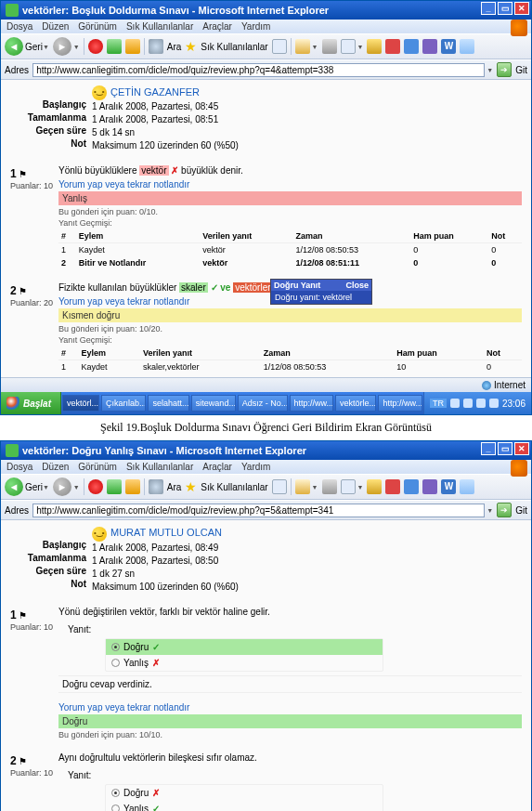  What do you see at coordinates (244, 806) in the screenshot?
I see `option-false: Yanlış ✓` at bounding box center [244, 806].